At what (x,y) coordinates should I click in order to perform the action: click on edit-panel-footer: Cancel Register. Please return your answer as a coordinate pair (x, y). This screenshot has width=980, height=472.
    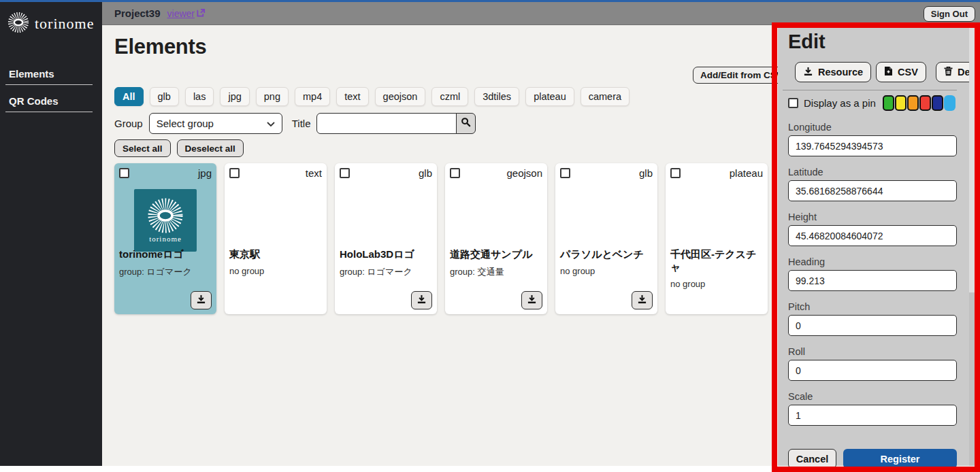
    Looking at the image, I should click on (872, 458).